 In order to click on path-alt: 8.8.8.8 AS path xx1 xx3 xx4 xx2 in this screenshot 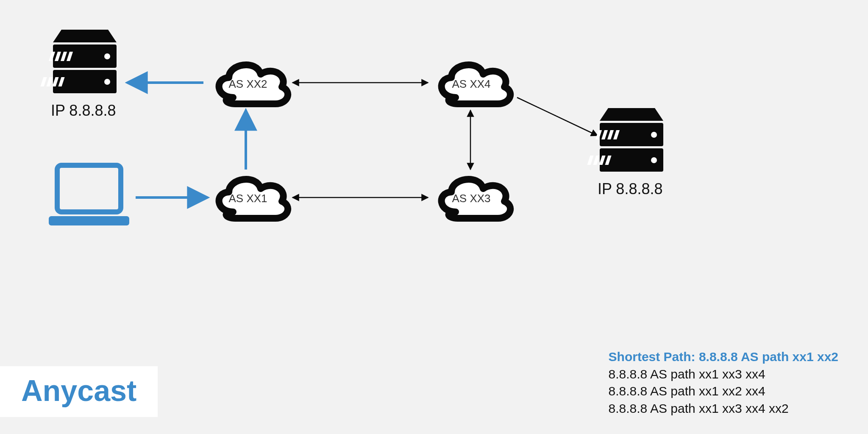, I will do `click(723, 409)`.